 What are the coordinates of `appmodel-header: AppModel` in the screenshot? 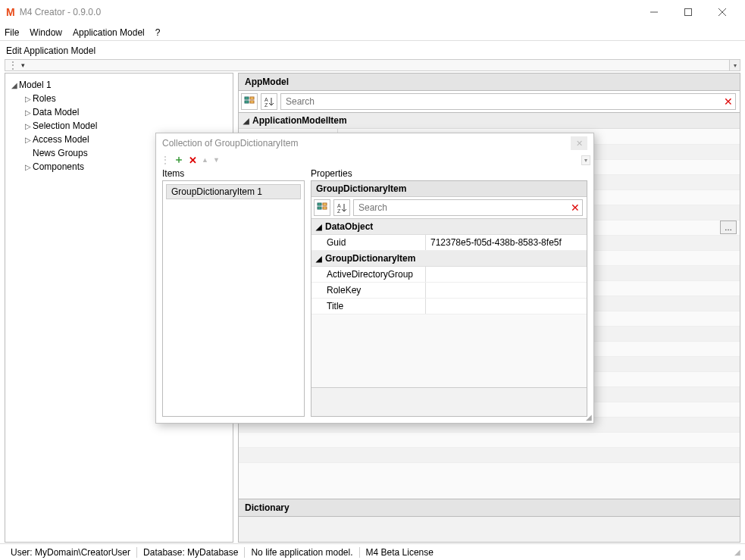 It's located at (490, 82).